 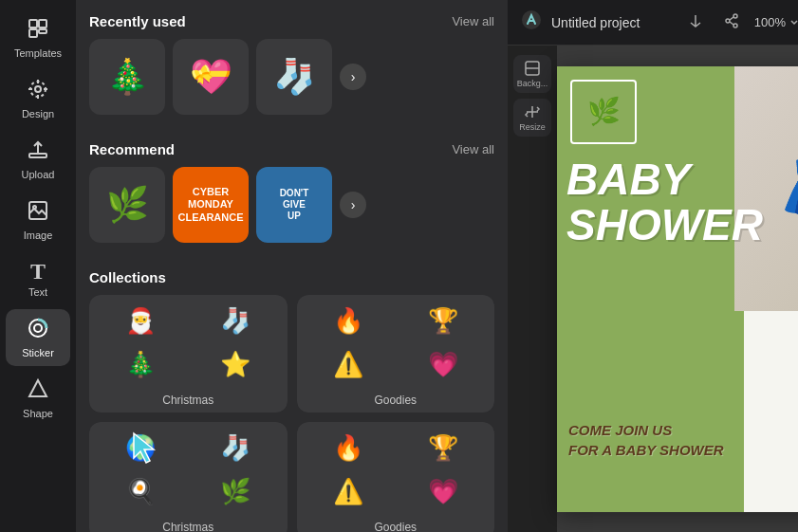 I want to click on baby-title-line2: SHOWER, so click(x=664, y=225).